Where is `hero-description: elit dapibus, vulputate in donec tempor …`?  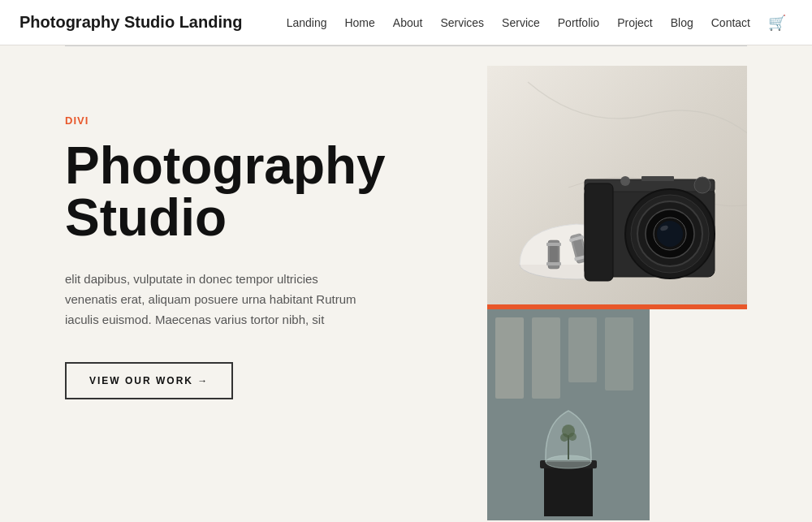
hero-description: elit dapibus, vulputate in donec tempor … is located at coordinates (219, 300).